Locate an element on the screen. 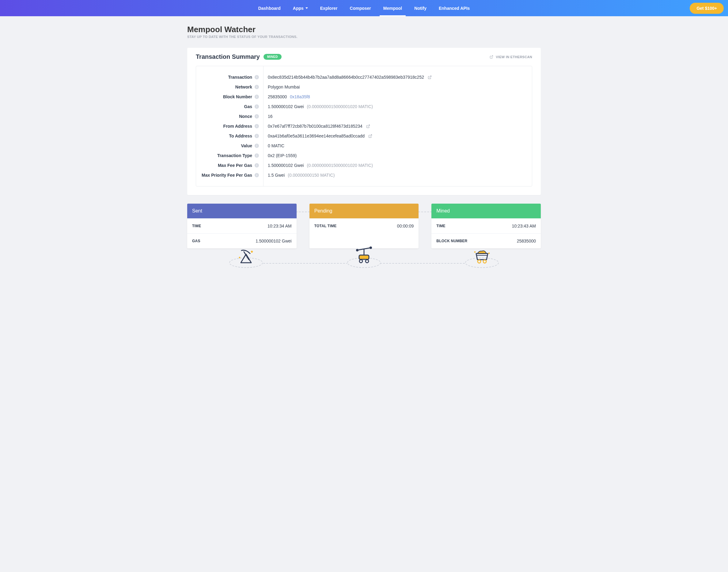 This screenshot has width=728, height=572. label-from-address: From Address is located at coordinates (238, 126).